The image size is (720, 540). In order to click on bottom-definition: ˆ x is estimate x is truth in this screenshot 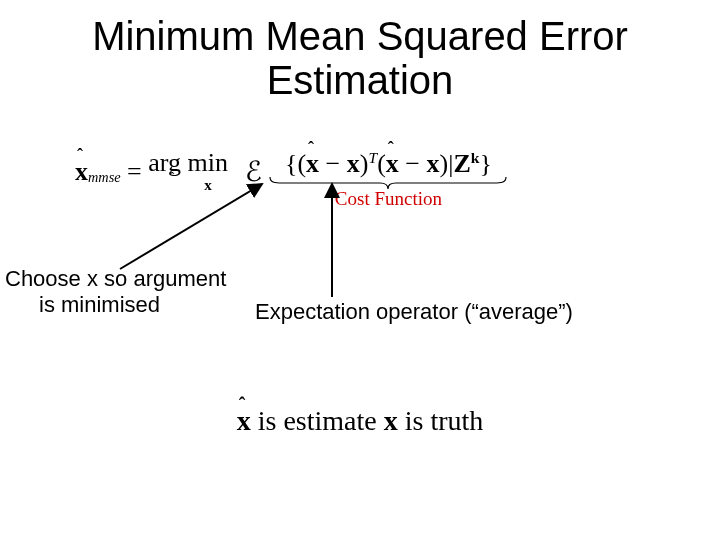, I will do `click(360, 421)`.